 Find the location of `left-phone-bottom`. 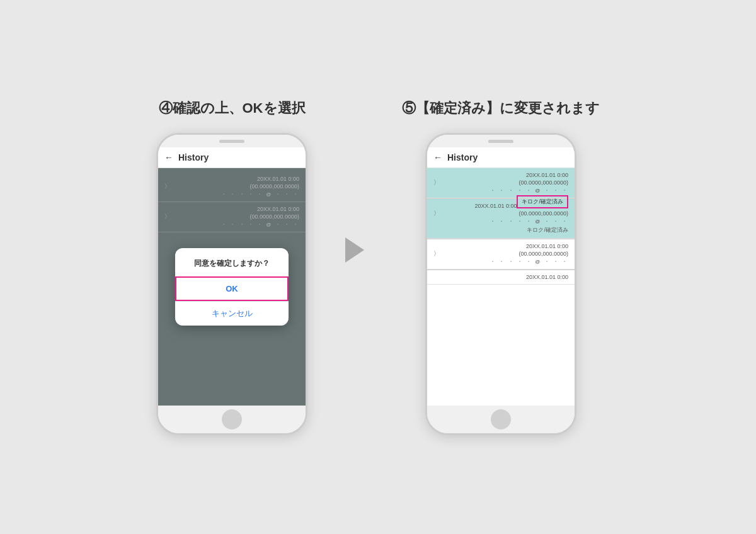

left-phone-bottom is located at coordinates (232, 419).